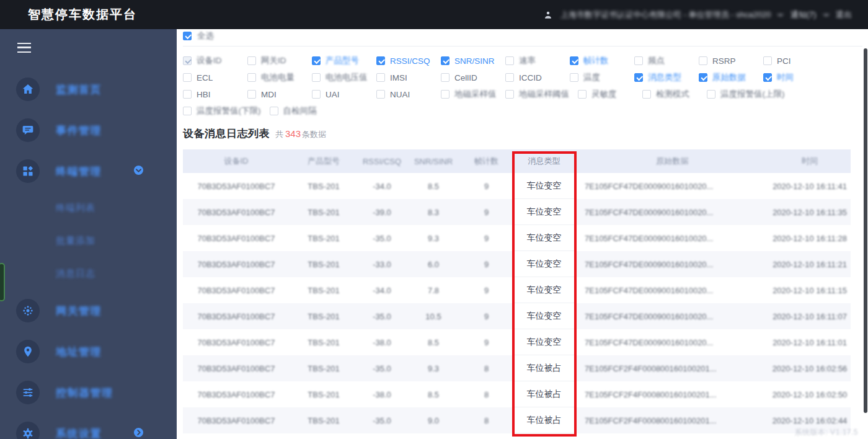 The image size is (868, 439). Describe the element at coordinates (844, 15) in the screenshot. I see `logout-button: 退出` at that location.